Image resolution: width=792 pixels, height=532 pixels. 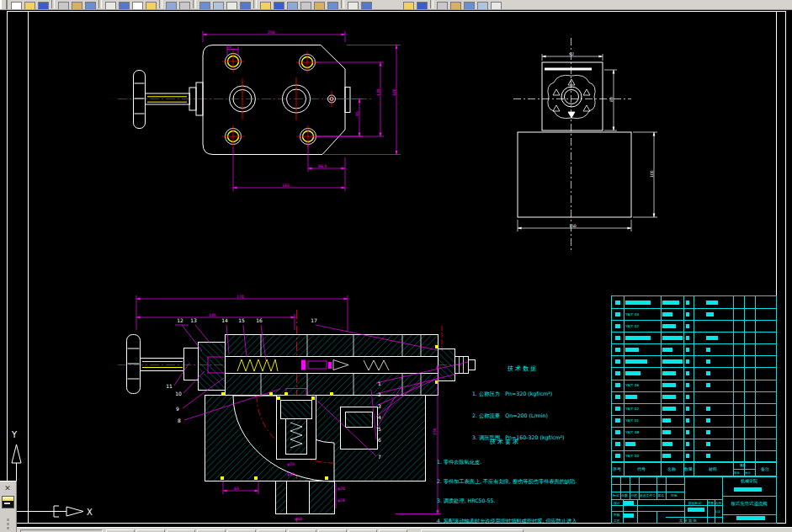 What do you see at coordinates (14, 434) in the screenshot?
I see `svg-text: Y` at bounding box center [14, 434].